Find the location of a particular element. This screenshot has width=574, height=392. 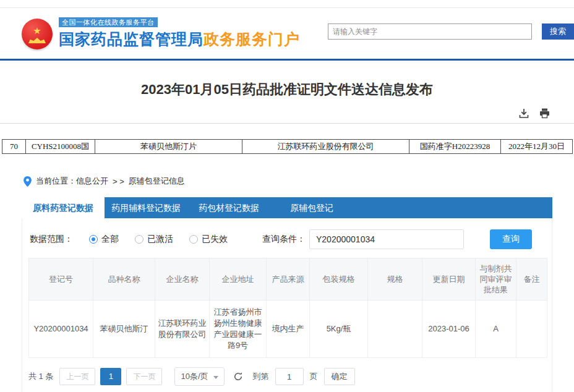

platform-badge: 全国一体化在线政务服务平台 is located at coordinates (108, 22).